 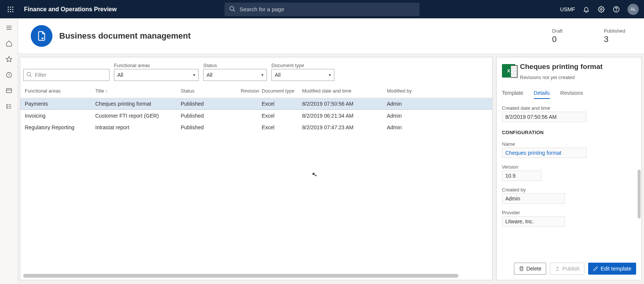 I want to click on version-value: 10.9, so click(x=522, y=176).